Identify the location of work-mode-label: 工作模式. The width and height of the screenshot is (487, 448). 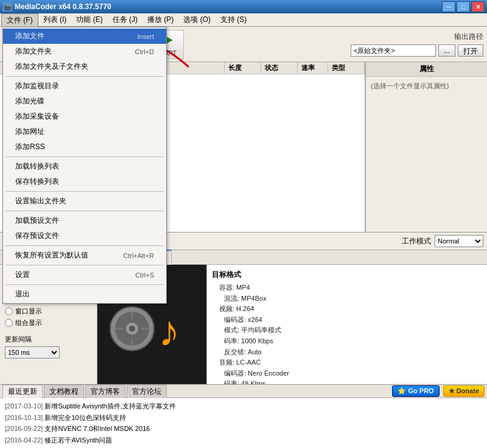
(416, 241).